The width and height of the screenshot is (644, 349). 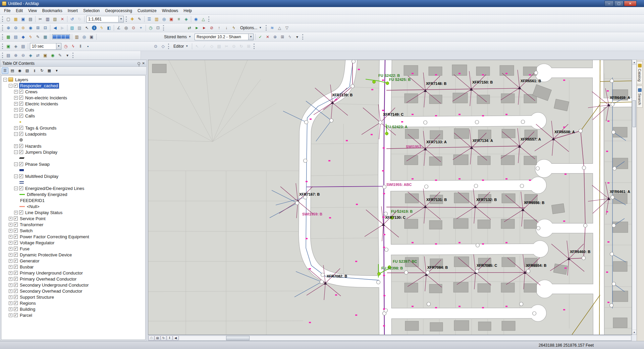 I want to click on solve-trace-icon: ϟ, so click(x=234, y=28).